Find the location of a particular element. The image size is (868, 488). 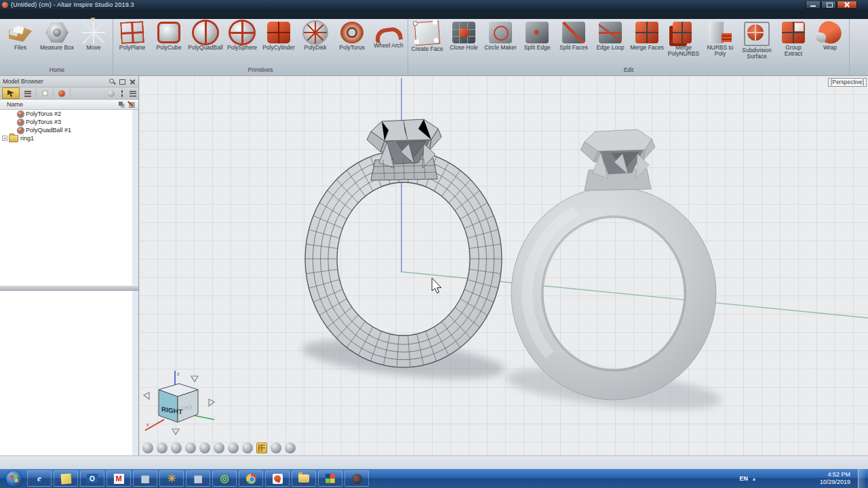

smooth-ring-model is located at coordinates (614, 293).